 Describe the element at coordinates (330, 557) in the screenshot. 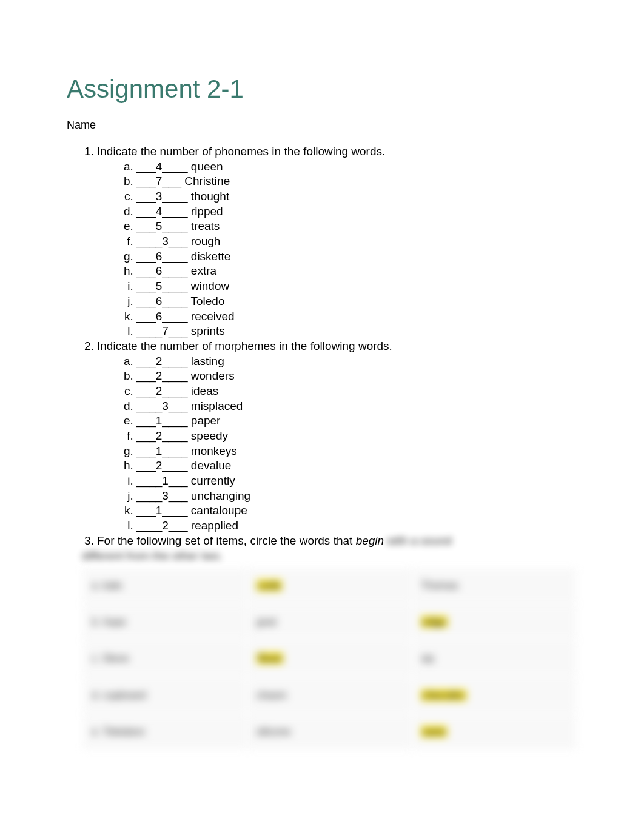

I see `q3-blur-line: different from the other two.` at that location.